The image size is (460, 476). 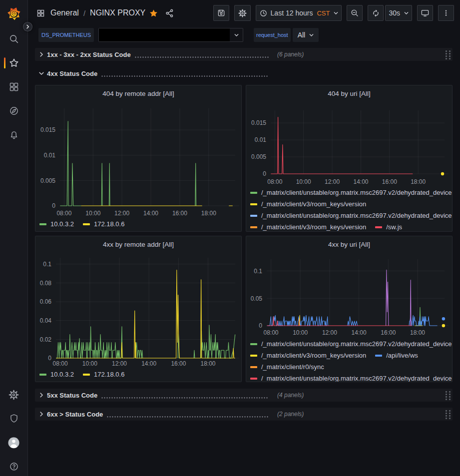 I want to click on chart-legend: /_matrix/client/unstable/org.matrix.msc2…, so click(x=350, y=360).